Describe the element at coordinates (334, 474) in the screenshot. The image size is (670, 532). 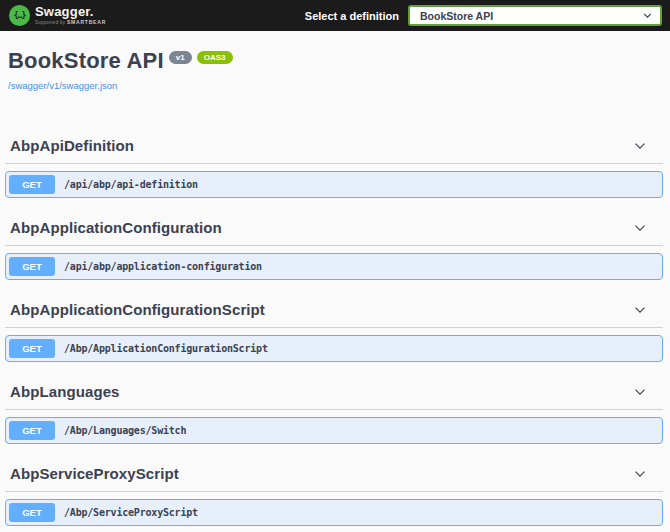
I see `tag-header: AbpServiceProxyScript` at that location.